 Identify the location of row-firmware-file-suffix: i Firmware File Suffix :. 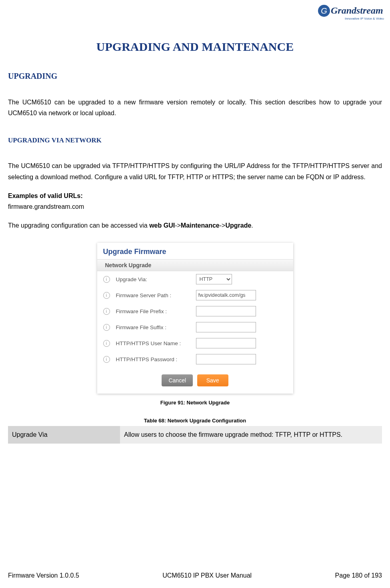
(195, 327).